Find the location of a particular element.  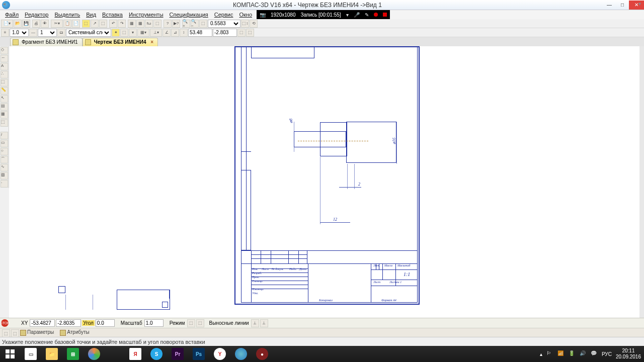

task-yandex: Я is located at coordinates (135, 354).